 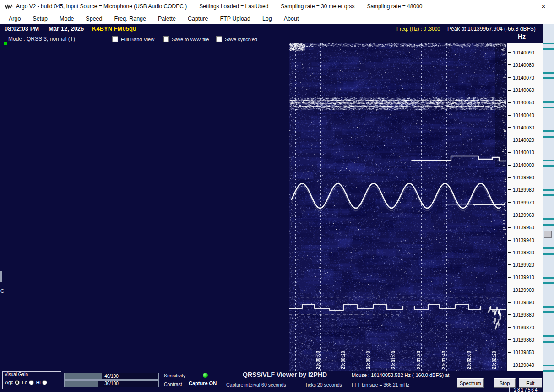 I want to click on freq-value: 10140000, so click(x=524, y=165).